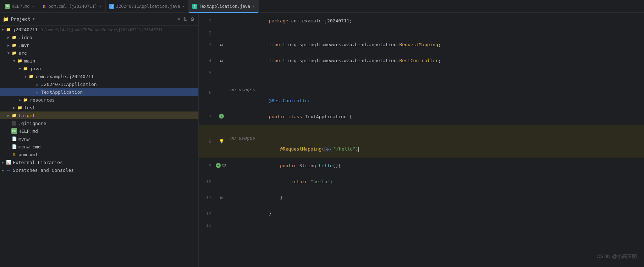  Describe the element at coordinates (436, 214) in the screenshot. I see `code-cell: }` at that location.